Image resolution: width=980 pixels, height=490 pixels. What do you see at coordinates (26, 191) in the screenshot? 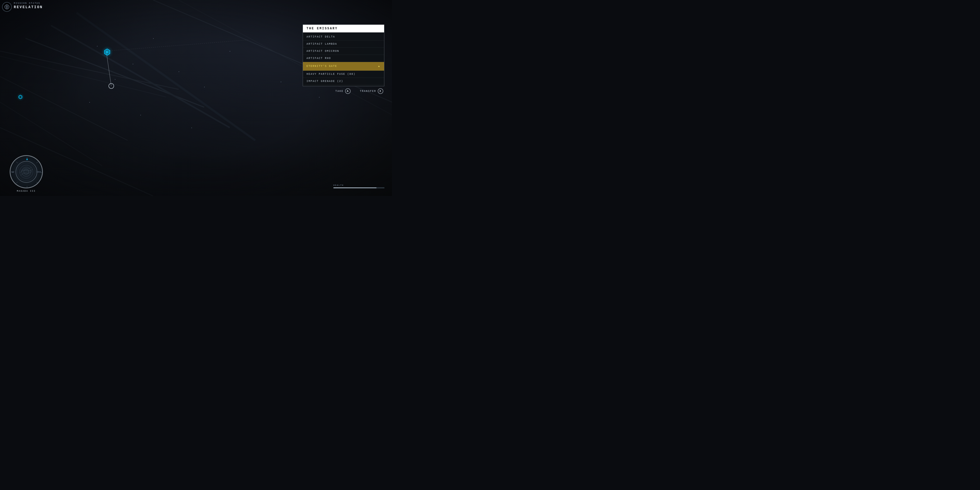
I see `planet-name: MASADA III` at bounding box center [26, 191].